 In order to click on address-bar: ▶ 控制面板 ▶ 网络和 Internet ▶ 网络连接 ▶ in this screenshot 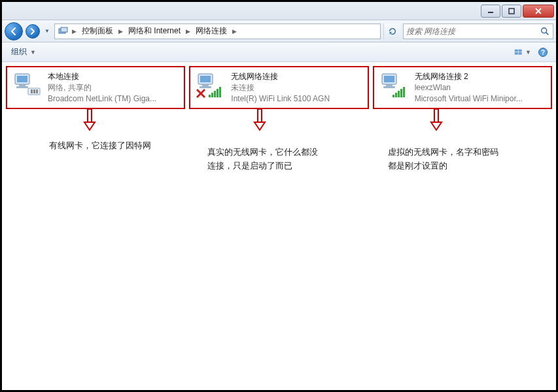, I will do `click(217, 31)`.